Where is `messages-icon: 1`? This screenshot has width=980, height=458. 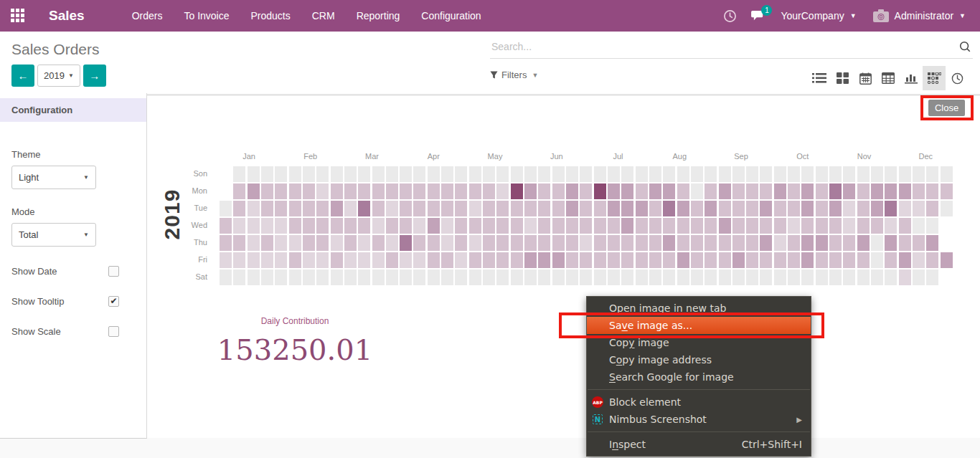
messages-icon: 1 is located at coordinates (758, 16).